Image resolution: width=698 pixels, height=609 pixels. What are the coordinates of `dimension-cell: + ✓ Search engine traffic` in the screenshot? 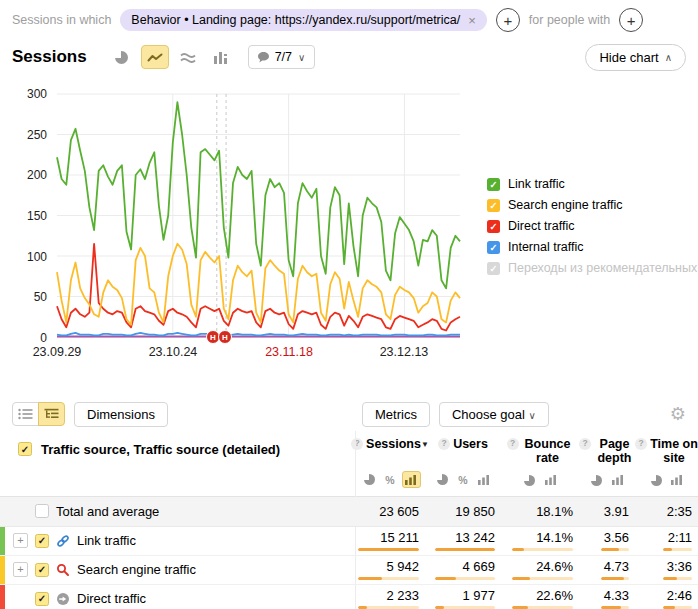 It's located at (178, 570).